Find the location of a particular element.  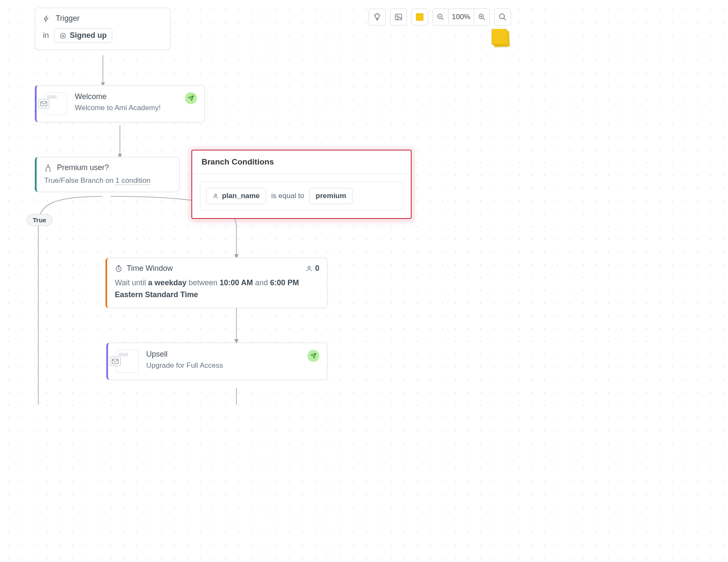

trigger-title: Trigger is located at coordinates (68, 19).